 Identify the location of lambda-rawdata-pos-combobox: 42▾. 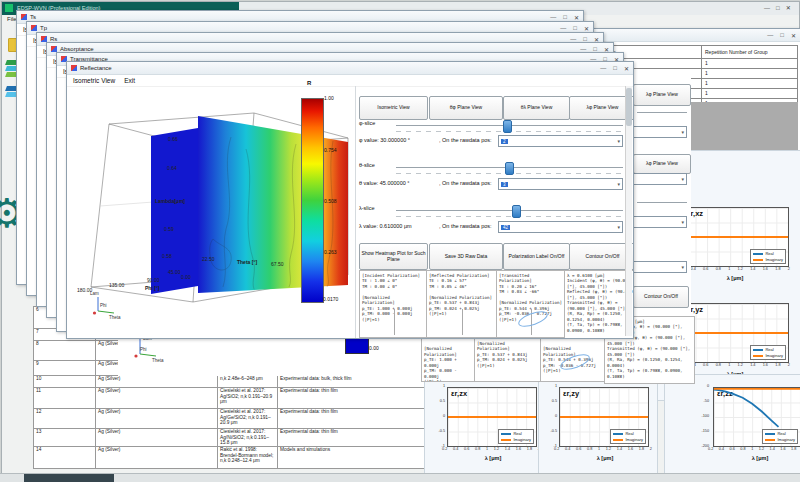
(560, 227).